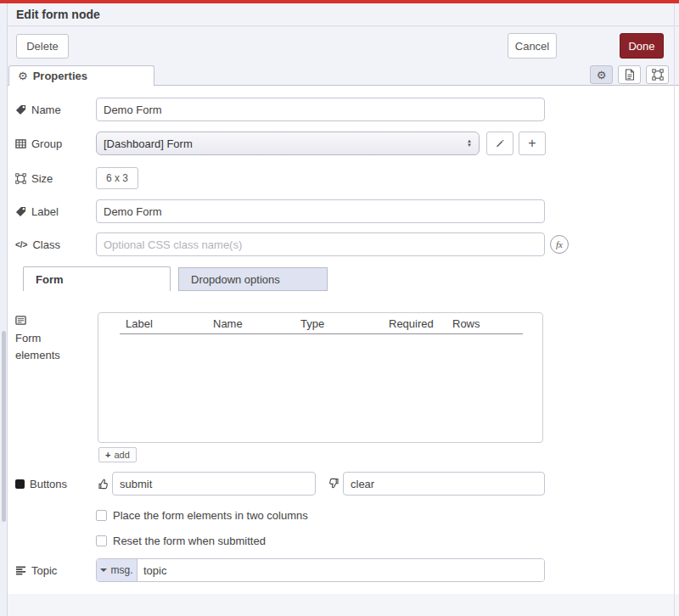 The image size is (679, 616). Describe the element at coordinates (334, 484) in the screenshot. I see `thumbs-down-icon` at that location.